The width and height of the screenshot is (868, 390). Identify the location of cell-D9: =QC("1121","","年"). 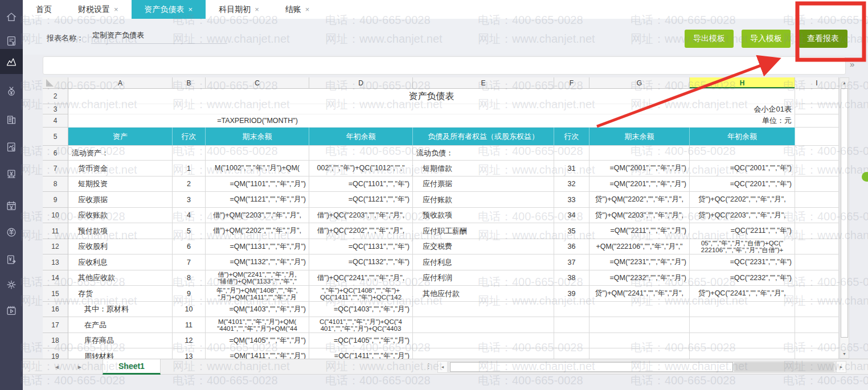
(361, 200).